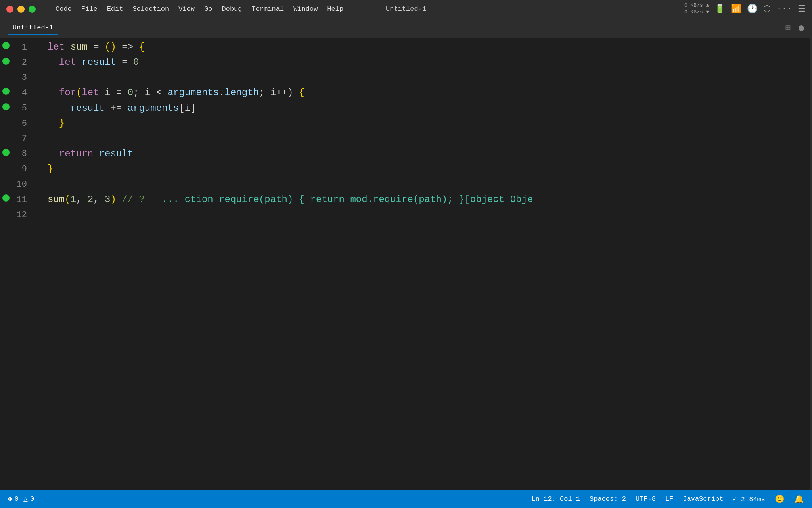  I want to click on menu-help: Help, so click(335, 9).